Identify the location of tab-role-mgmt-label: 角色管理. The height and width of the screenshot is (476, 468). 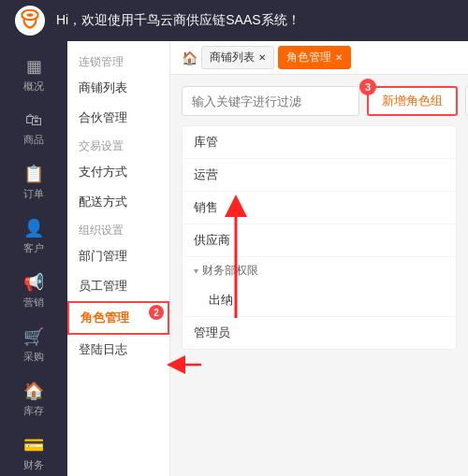
(309, 58).